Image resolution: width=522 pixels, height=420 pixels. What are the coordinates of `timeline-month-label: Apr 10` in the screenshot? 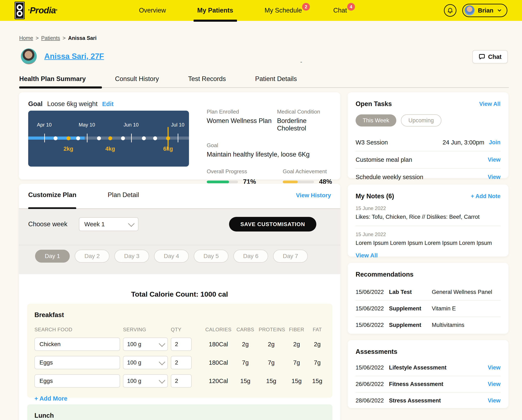 It's located at (45, 125).